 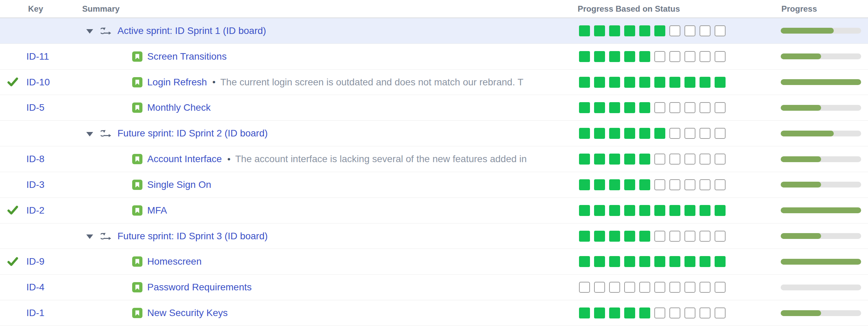 What do you see at coordinates (434, 287) in the screenshot?
I see `issue-row: ID-4 Password Requirements` at bounding box center [434, 287].